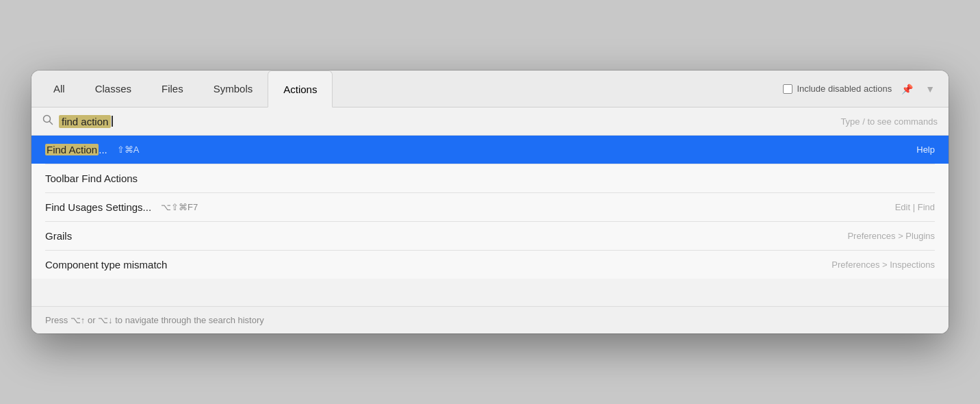 This screenshot has width=980, height=404. Describe the element at coordinates (112, 121) in the screenshot. I see `cursor` at that location.